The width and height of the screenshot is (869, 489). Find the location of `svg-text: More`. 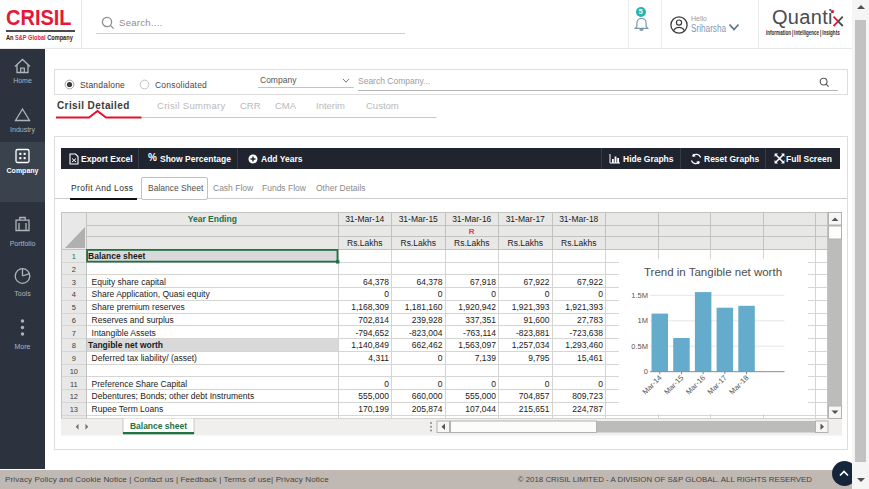

svg-text: More is located at coordinates (23, 346).